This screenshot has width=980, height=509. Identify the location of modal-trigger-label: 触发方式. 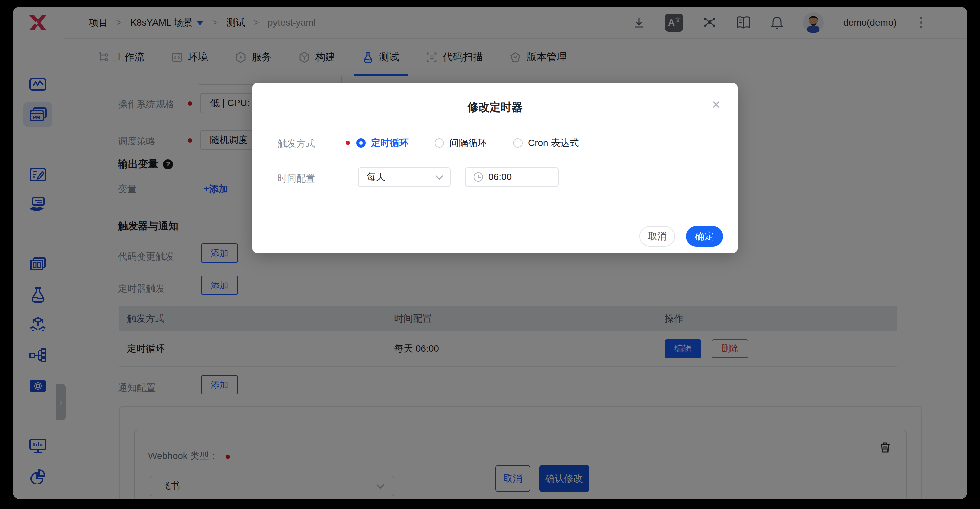
(296, 144).